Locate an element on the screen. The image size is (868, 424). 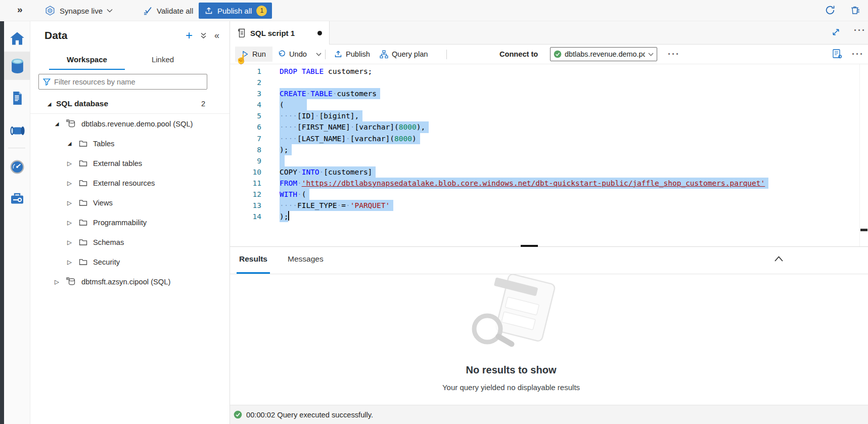
tab-sql-script-1: SQL script 1 is located at coordinates (280, 33).